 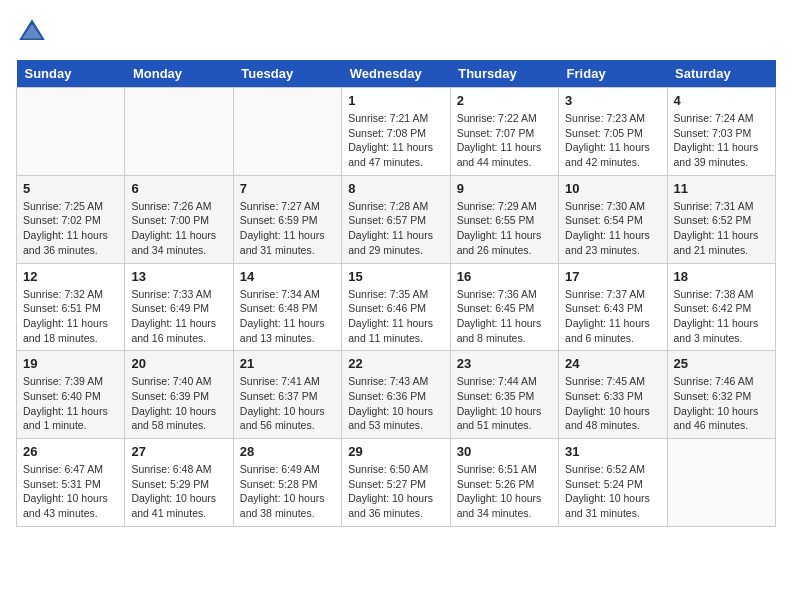 What do you see at coordinates (179, 219) in the screenshot?
I see `calendar-cell: 6Sunrise: 7:26 AM Sunset: 7:00 PM Daylig…` at bounding box center [179, 219].